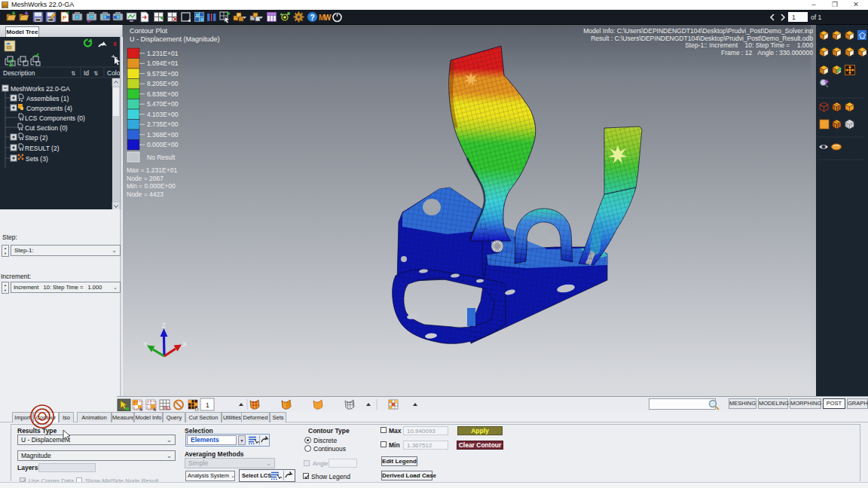 The height and width of the screenshot is (488, 868). Describe the element at coordinates (163, 124) in the screenshot. I see `svg-text: 2.735E+00` at that location.